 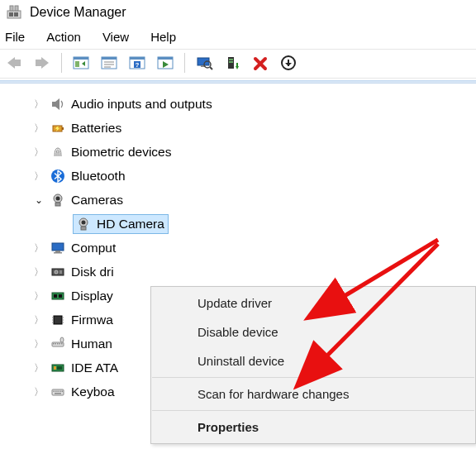 I want to click on uninstall-device-button, so click(x=260, y=63).